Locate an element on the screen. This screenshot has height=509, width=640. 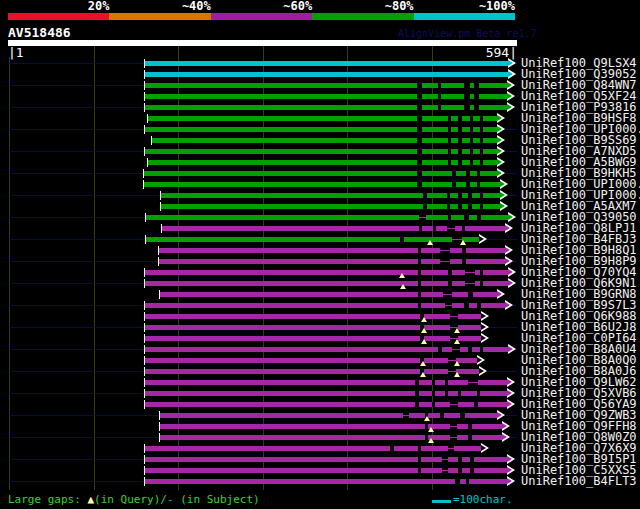
legend-text-prefix: Large gaps: is located at coordinates (48, 500).